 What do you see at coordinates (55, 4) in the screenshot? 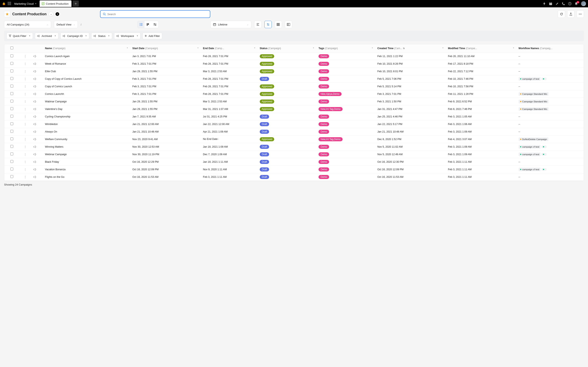
I see `tab-content-production: Content Production` at bounding box center [55, 4].